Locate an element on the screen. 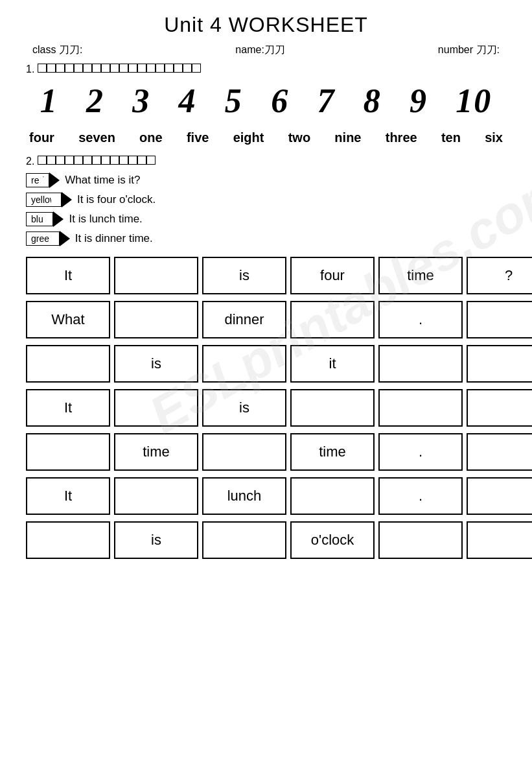 This screenshot has width=532, height=758. color-item-green: greenIt is dinner time. is located at coordinates (266, 239).